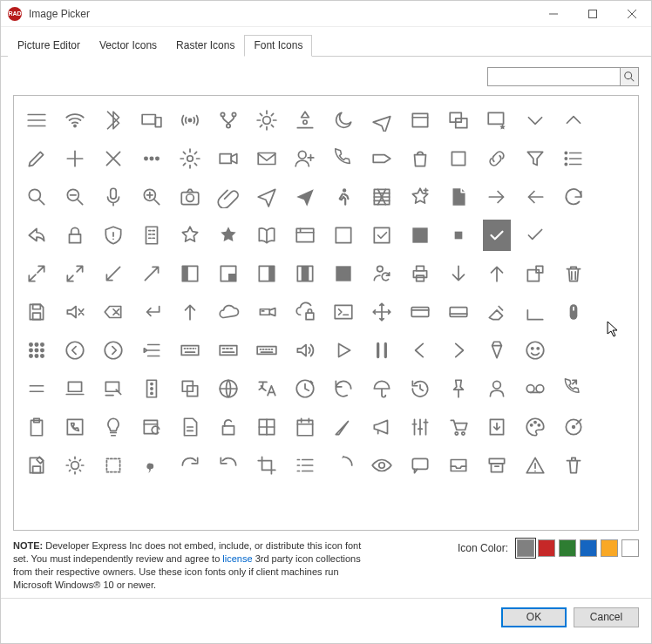 The width and height of the screenshot is (652, 644). What do you see at coordinates (458, 312) in the screenshot?
I see `tablet-v-icon` at bounding box center [458, 312].